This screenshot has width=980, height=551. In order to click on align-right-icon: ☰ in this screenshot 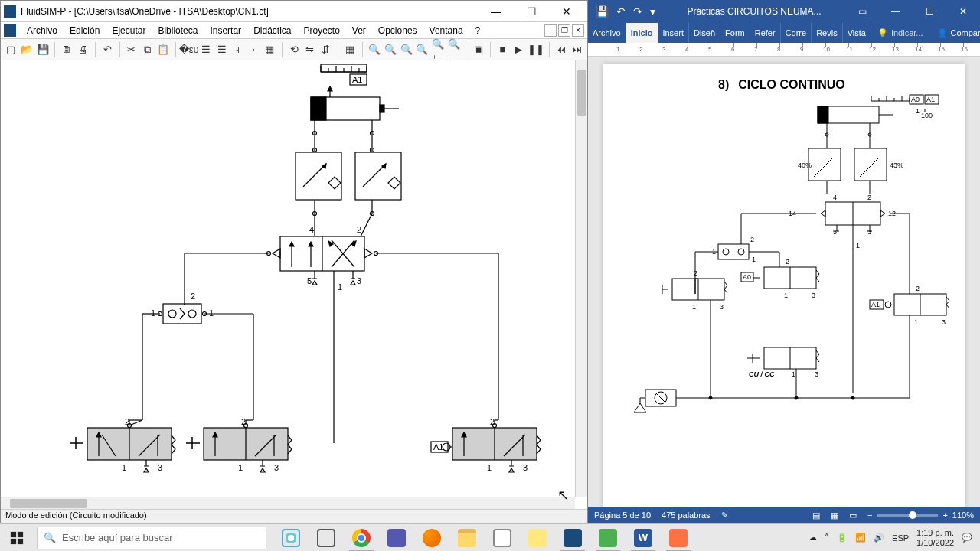, I will do `click(222, 50)`.